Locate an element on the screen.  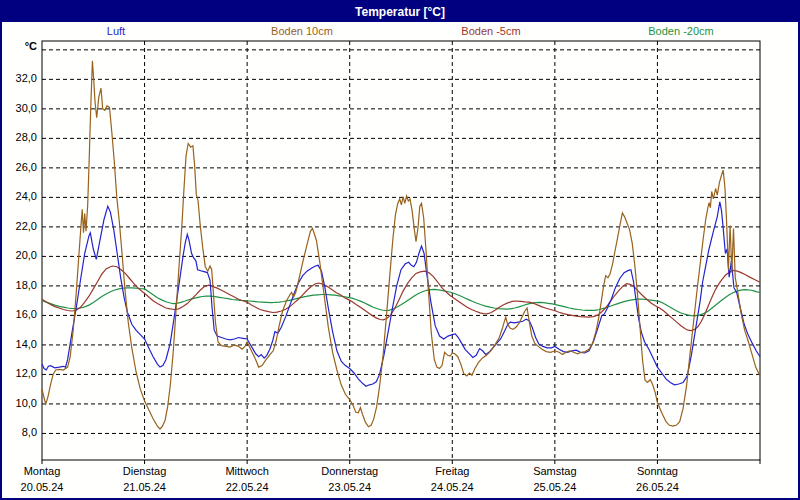
x-day-label: Mittwoch is located at coordinates (246, 471).